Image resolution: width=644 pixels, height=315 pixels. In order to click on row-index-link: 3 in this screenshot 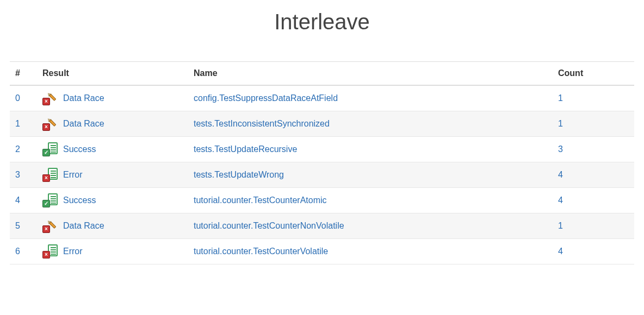, I will do `click(17, 175)`.